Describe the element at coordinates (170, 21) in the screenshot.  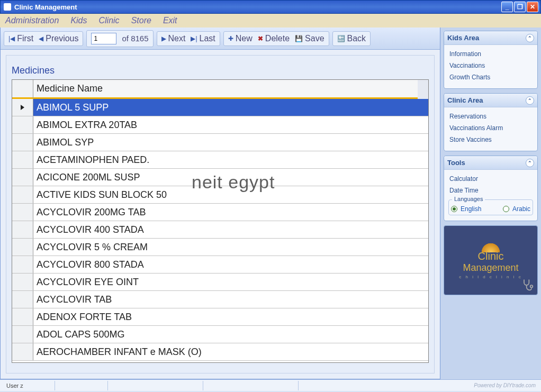
I see `menu-exit: Exit` at that location.